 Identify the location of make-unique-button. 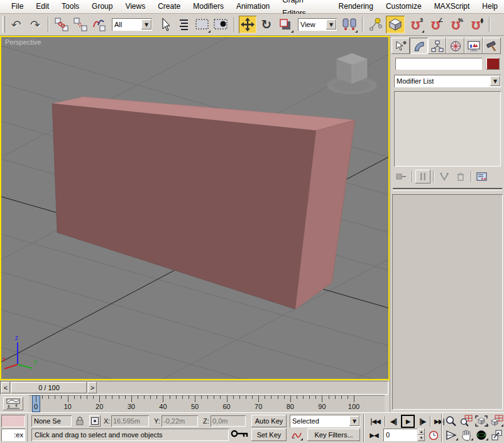
(444, 177).